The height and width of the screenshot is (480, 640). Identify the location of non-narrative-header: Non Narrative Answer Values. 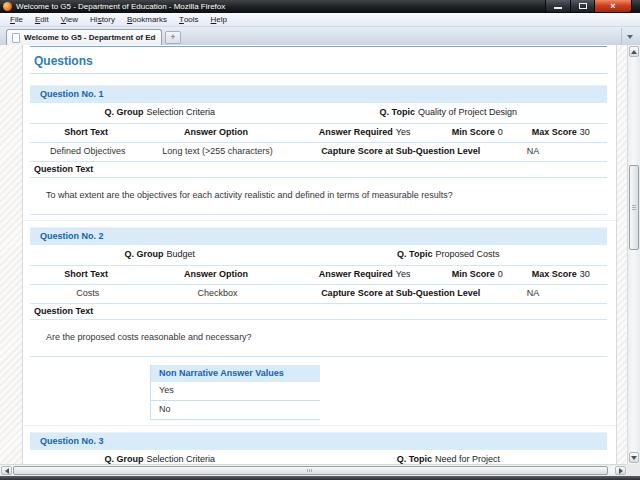
(236, 374).